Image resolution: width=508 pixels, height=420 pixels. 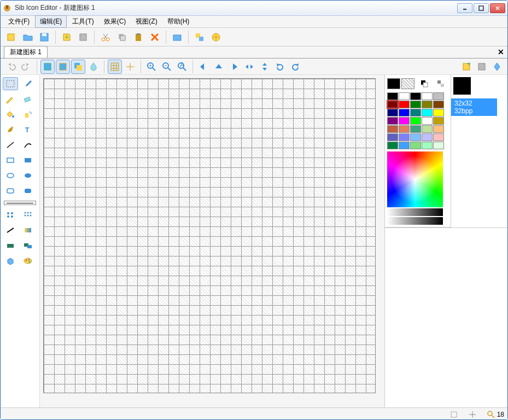 I want to click on rotate-right-button, so click(x=295, y=67).